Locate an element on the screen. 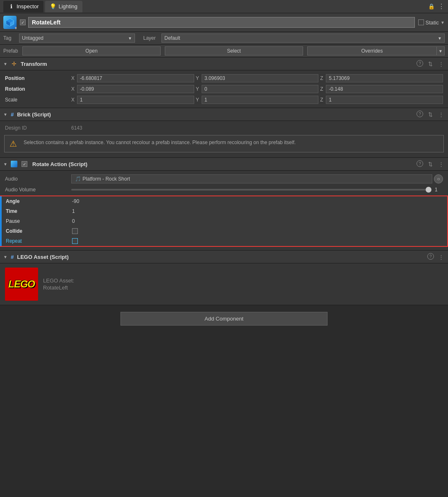  volume-slider is located at coordinates (251, 190).